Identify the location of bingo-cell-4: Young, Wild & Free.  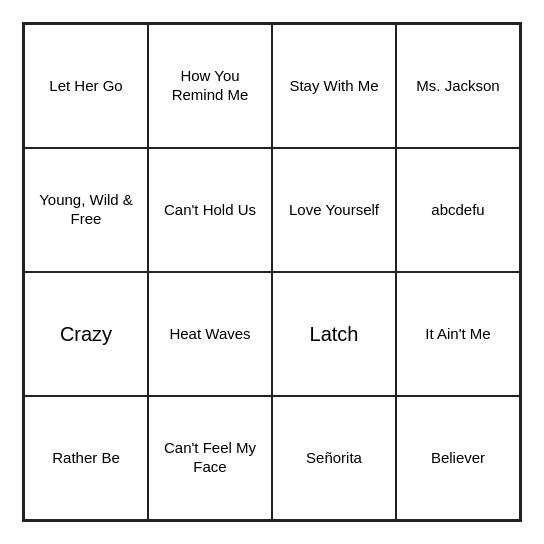
(86, 210).